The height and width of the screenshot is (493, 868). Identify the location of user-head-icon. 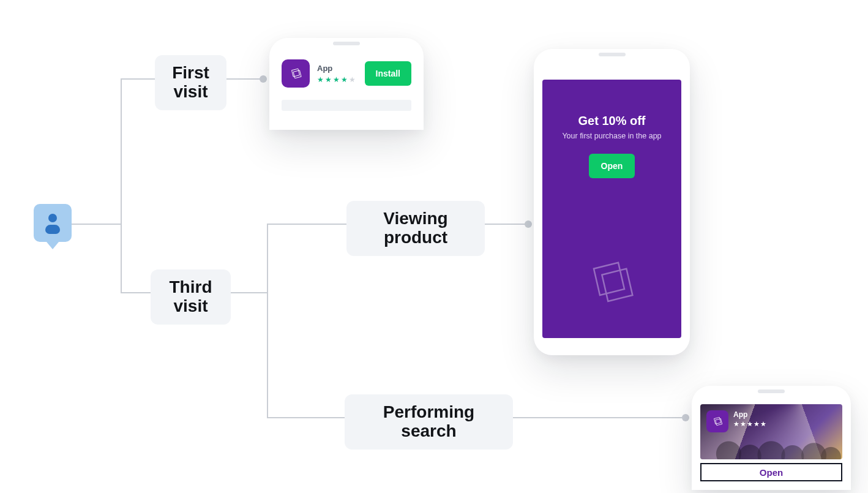
(53, 218).